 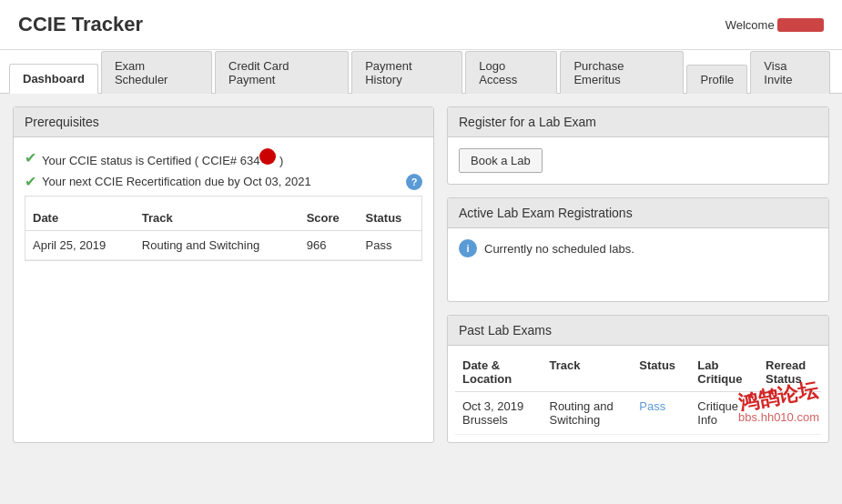 What do you see at coordinates (559, 249) in the screenshot?
I see `no-labs-text: Currently no scheduled labs.` at bounding box center [559, 249].